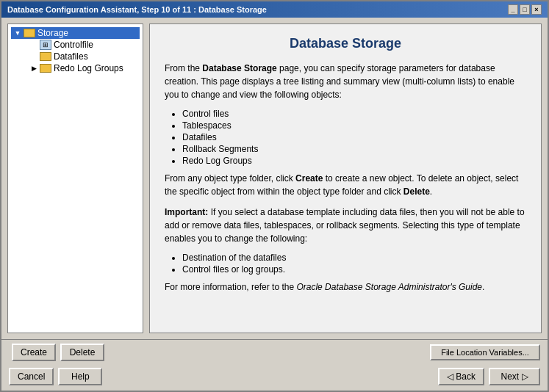 Image resolution: width=549 pixels, height=392 pixels. Describe the element at coordinates (84, 45) in the screenshot. I see `tree-item-controlfile: ⊞ Controlfile` at that location.